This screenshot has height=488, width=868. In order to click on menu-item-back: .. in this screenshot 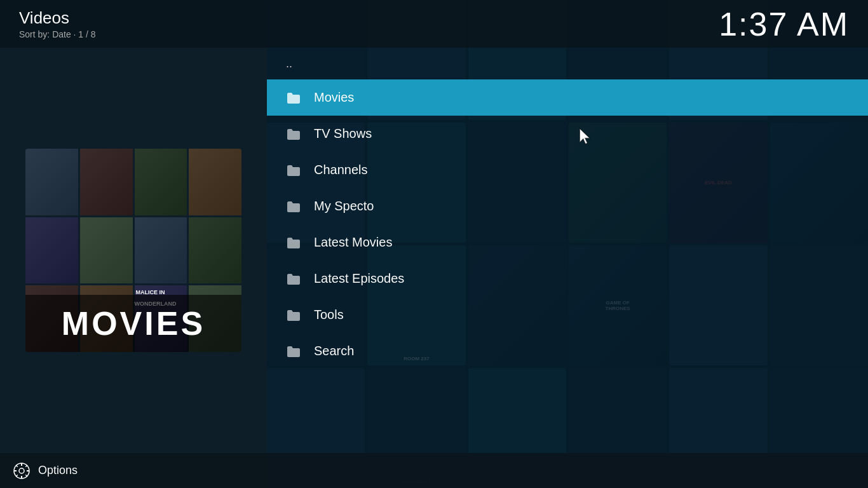, I will do `click(567, 64)`.